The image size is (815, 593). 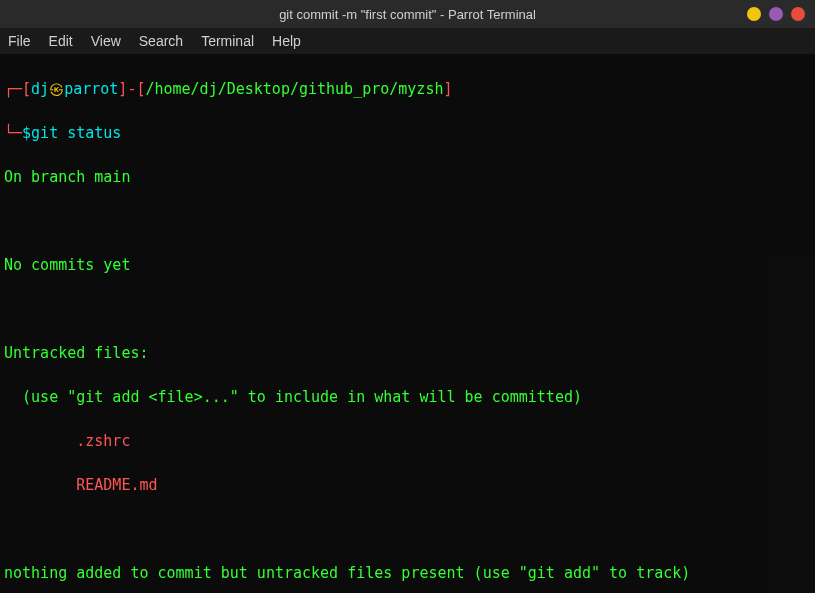 What do you see at coordinates (408, 573) in the screenshot?
I see `out-nothing-added: nothing added to commit but untracked fi…` at bounding box center [408, 573].